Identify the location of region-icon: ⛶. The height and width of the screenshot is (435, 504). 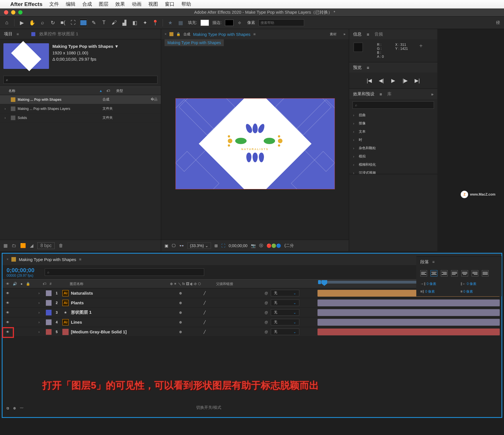
(223, 246).